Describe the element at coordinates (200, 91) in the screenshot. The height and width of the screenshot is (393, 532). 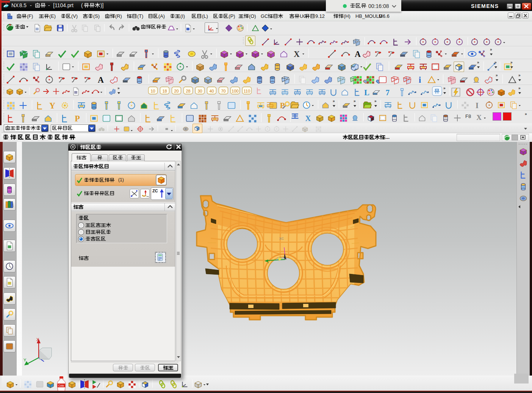
I see `svg-text: 30` at that location.